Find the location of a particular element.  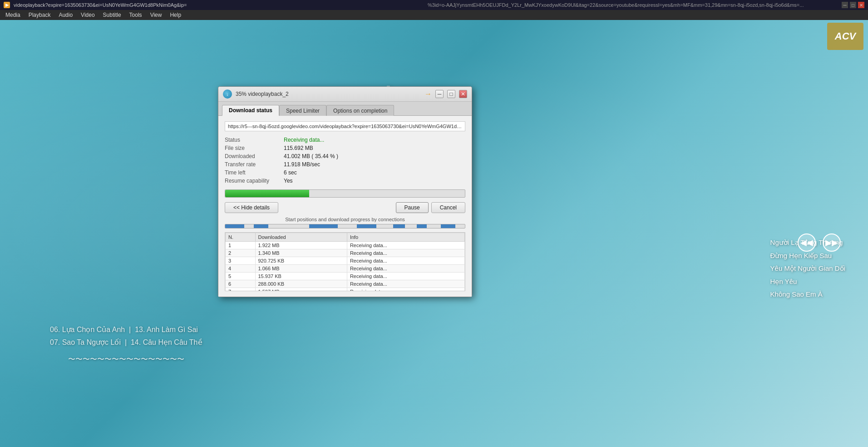

acv-logo: ACV is located at coordinates (845, 36).